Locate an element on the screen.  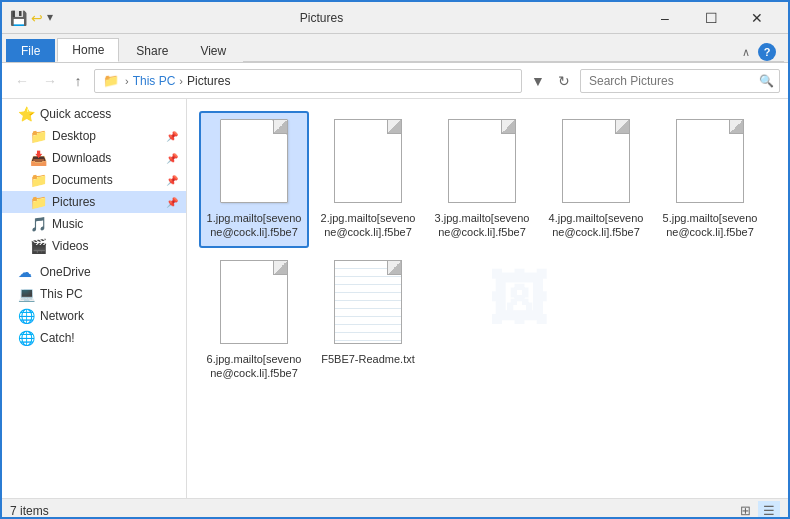
file-name-7: F5BE7-Readme.txt is located at coordinates (368, 359).